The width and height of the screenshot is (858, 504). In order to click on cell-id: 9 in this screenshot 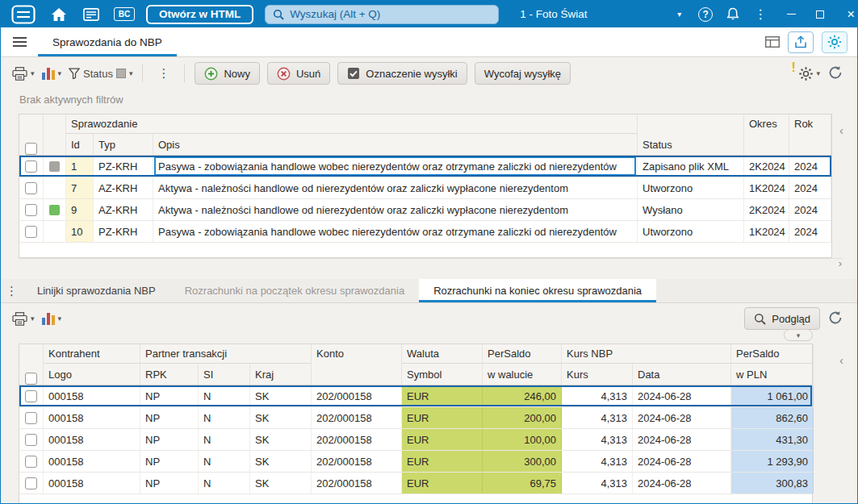, I will do `click(80, 210)`.